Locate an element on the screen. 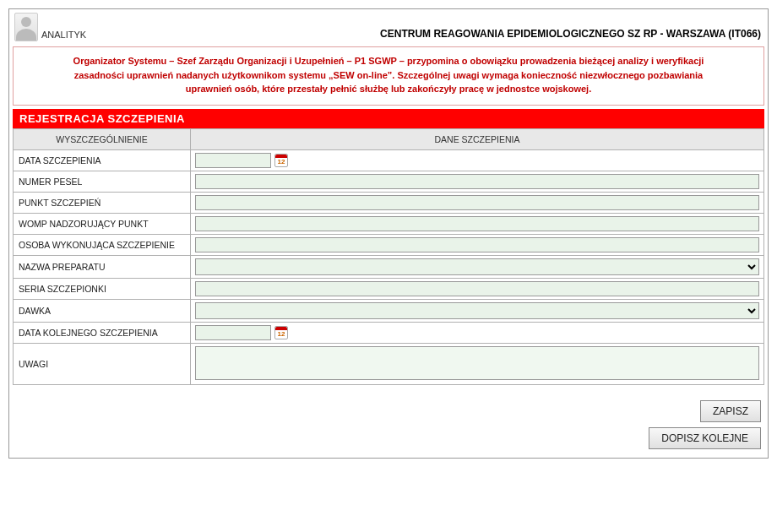 This screenshot has width=777, height=532. input-seria is located at coordinates (477, 289).